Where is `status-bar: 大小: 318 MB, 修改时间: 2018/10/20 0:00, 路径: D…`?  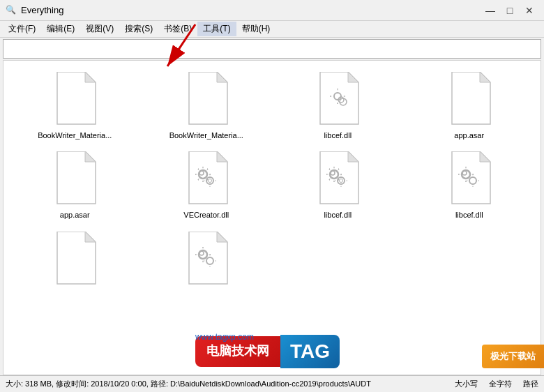 status-bar: 大小: 318 MB, 修改时间: 2018/10/20 0:00, 路径: D… is located at coordinates (272, 384).